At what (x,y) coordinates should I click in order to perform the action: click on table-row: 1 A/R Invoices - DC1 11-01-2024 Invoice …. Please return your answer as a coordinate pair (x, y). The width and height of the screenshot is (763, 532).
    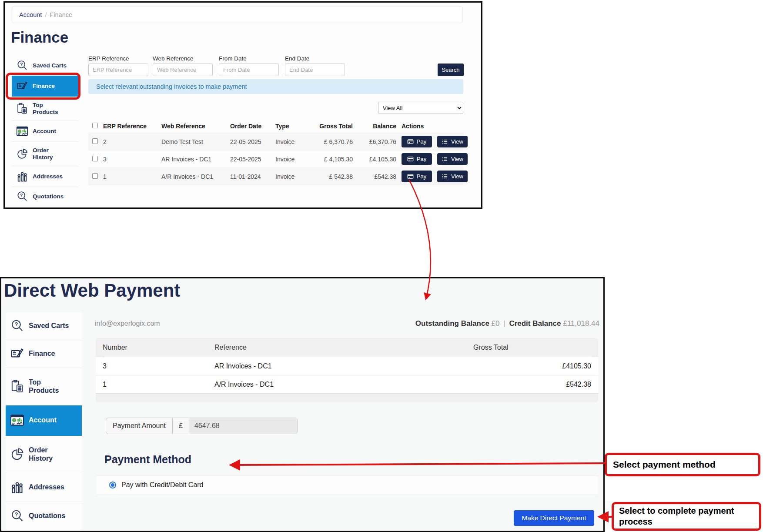
    Looking at the image, I should click on (276, 177).